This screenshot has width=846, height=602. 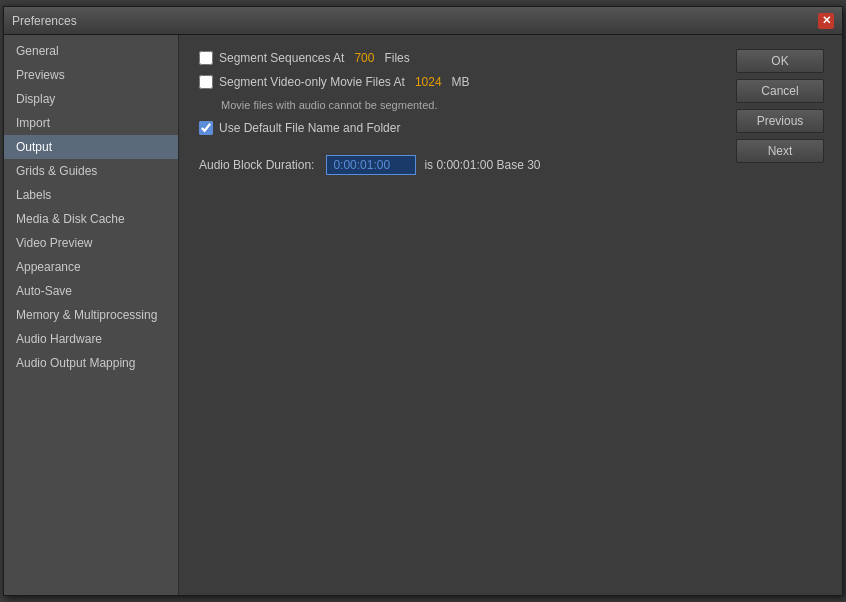 I want to click on segment-video-checkbox, so click(x=206, y=82).